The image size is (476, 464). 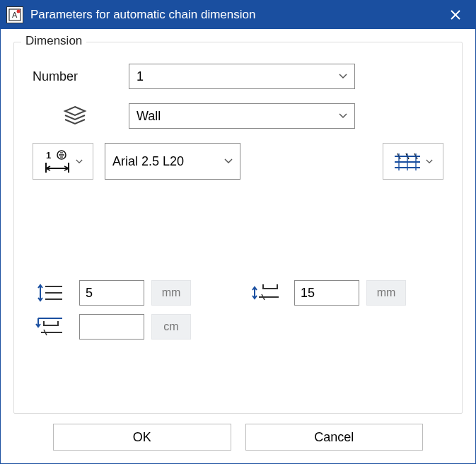 What do you see at coordinates (50, 327) in the screenshot?
I see `gap-icon` at bounding box center [50, 327].